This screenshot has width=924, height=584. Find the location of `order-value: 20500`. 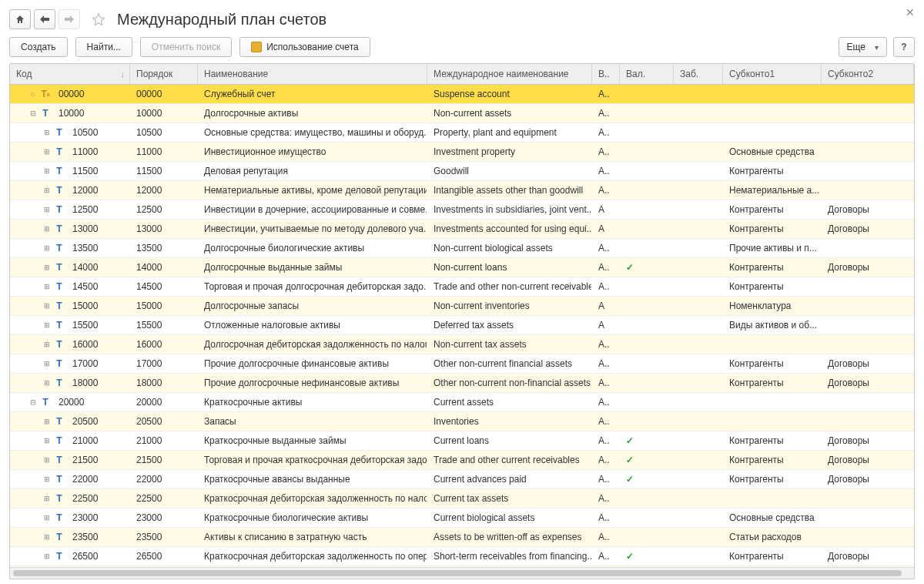

order-value: 20500 is located at coordinates (164, 421).